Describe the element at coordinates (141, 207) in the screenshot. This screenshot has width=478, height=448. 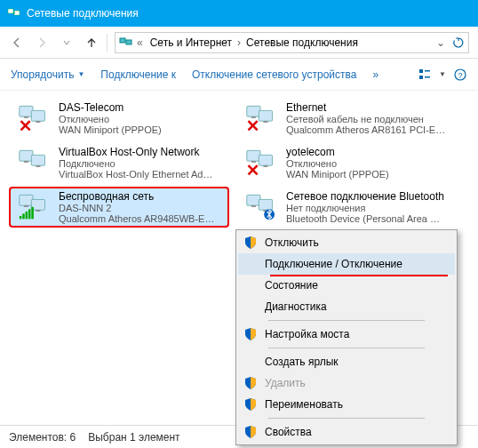
I see `connection-text: Беспроводная сетьDAS-NNN 2Qualcomm Ather…` at that location.